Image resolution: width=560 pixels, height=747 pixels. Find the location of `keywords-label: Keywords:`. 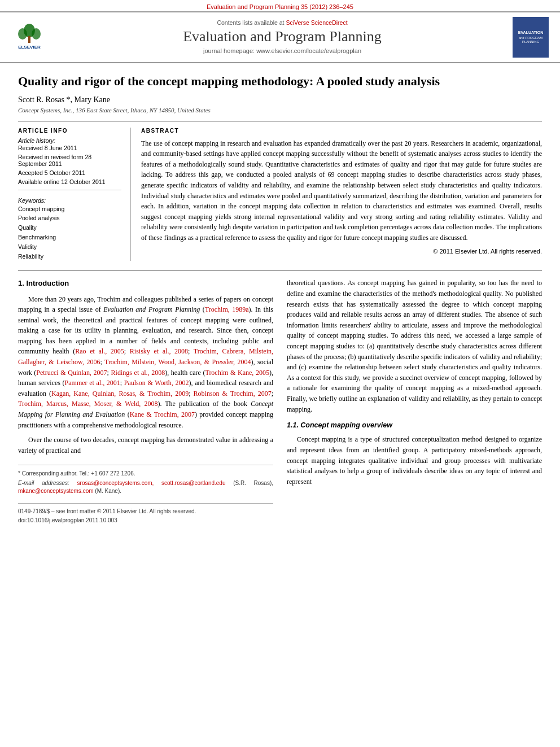

keywords-label: Keywords: is located at coordinates (70, 200).